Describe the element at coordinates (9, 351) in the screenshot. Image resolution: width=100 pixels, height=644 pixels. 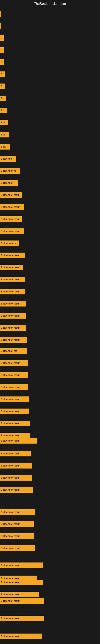
I see `bar-label: Bottleneck res` at that location.